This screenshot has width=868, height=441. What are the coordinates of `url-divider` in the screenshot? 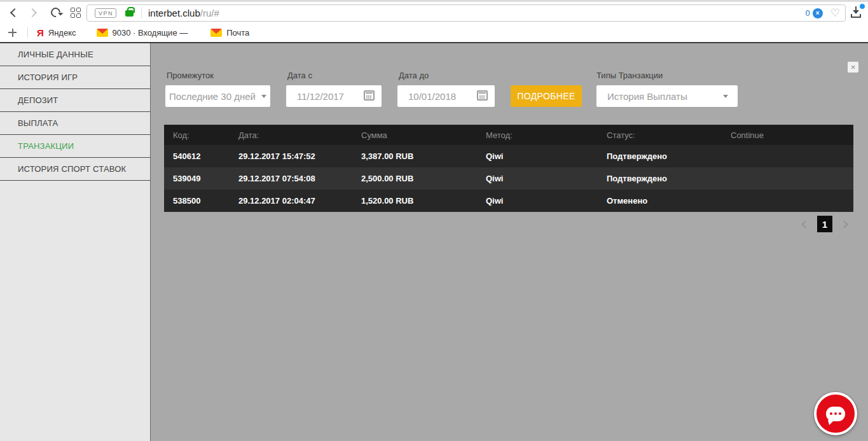 It's located at (141, 13).